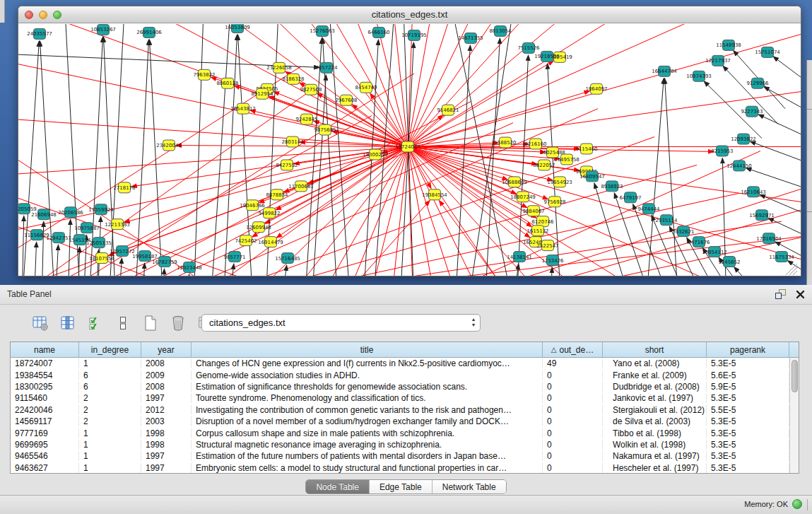 The image size is (812, 514). Describe the element at coordinates (400, 468) in the screenshot. I see `table-row: 946362711997Embryonic stem cells: a mode…` at that location.